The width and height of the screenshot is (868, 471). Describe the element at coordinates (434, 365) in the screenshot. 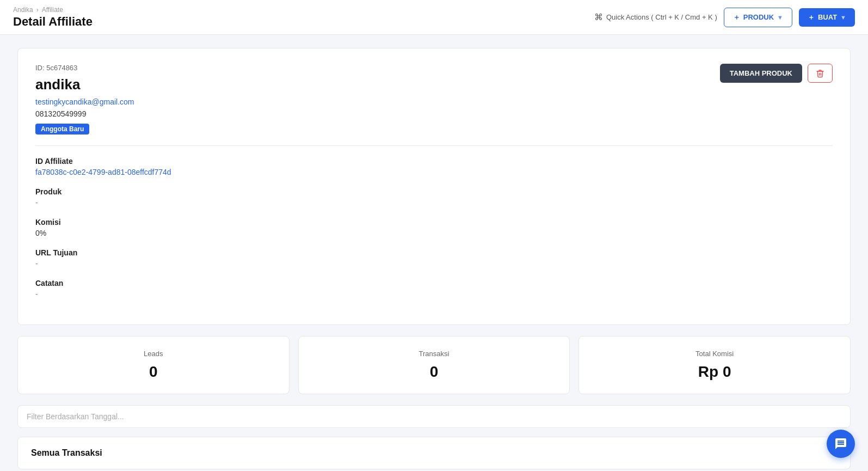

I see `transaksi-stat-card: Transaksi 0` at that location.